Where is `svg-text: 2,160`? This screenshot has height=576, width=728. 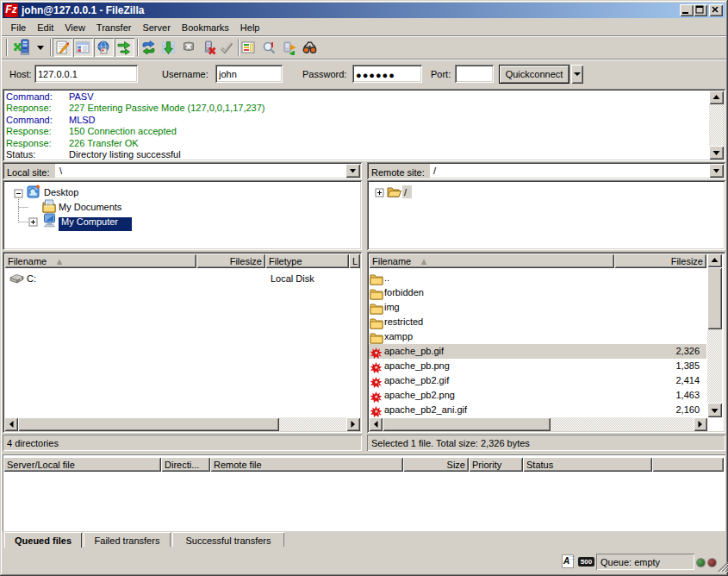 svg-text: 2,160 is located at coordinates (688, 410).